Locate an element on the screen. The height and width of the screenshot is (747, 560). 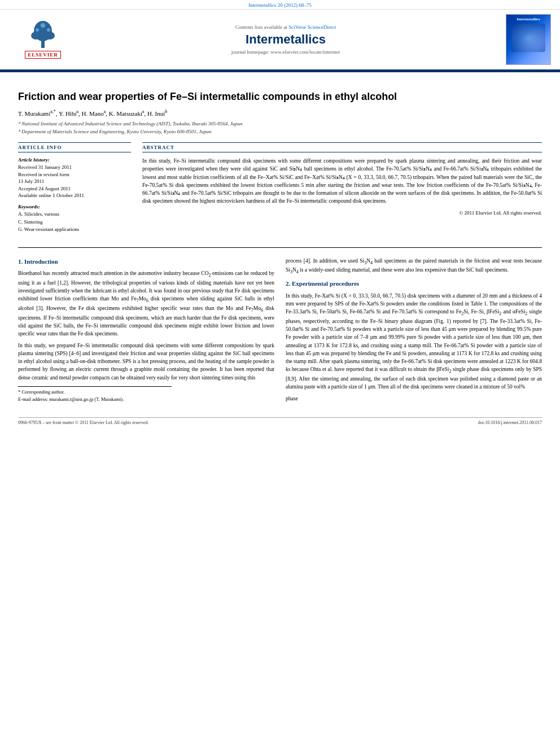
copyright-text: © 2011 Elsevier Ltd. All rights reserved… is located at coordinates (342, 213).